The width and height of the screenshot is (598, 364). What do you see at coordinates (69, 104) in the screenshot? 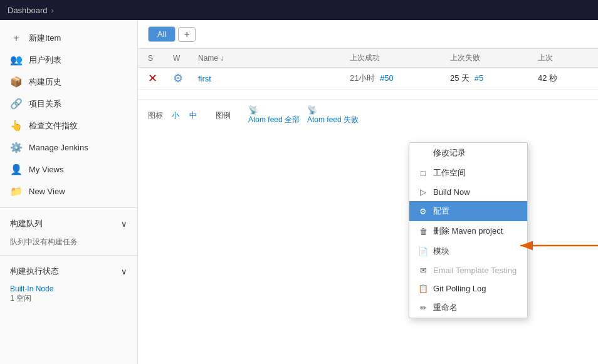
I see `sidebar-item-project-relation: 🔗 项目关系` at bounding box center [69, 104].